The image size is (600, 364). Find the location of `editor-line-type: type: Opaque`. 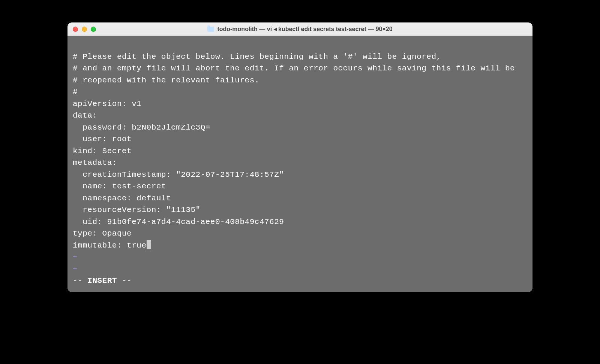

editor-line-type: type: Opaque is located at coordinates (102, 234).